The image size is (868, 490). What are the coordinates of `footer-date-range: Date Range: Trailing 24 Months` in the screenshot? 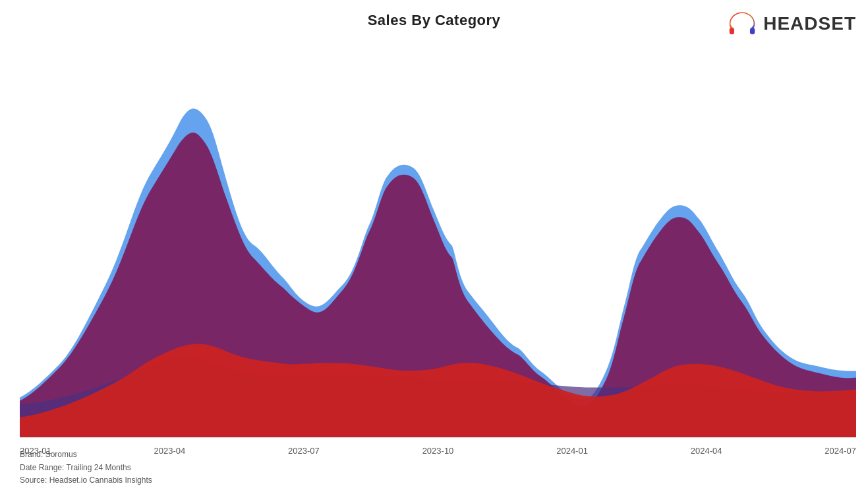 It's located at (86, 468).